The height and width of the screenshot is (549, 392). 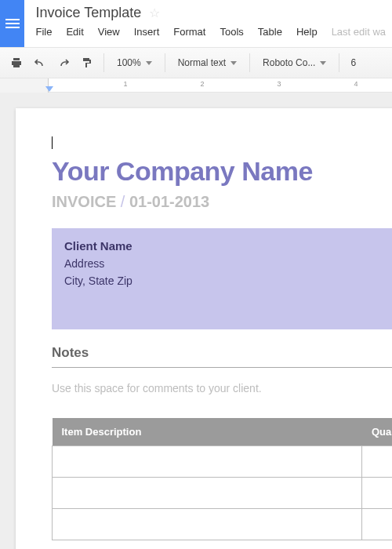 I want to click on font-size-dropdown: 6, so click(x=353, y=63).